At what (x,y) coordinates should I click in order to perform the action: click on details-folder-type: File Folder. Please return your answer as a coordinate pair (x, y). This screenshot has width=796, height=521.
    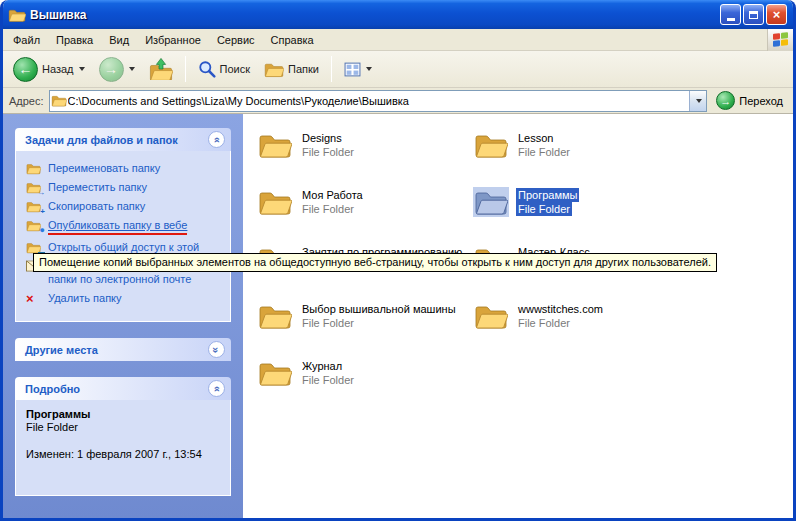
    Looking at the image, I should click on (125, 427).